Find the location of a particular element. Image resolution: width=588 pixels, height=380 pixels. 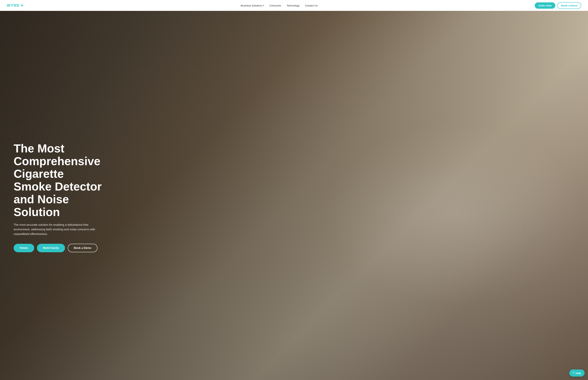

nav-link-technology: Technology is located at coordinates (293, 5).